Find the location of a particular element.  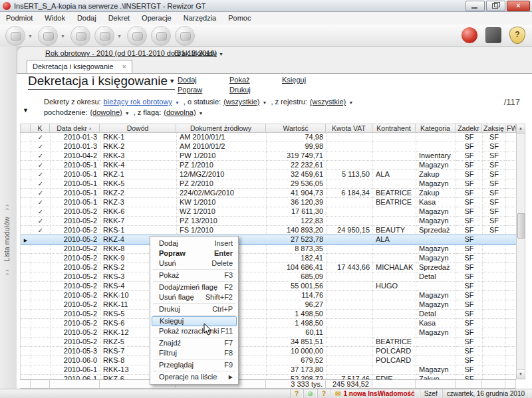

column-header-Kontrahent: Kontrahent is located at coordinates (394, 128).